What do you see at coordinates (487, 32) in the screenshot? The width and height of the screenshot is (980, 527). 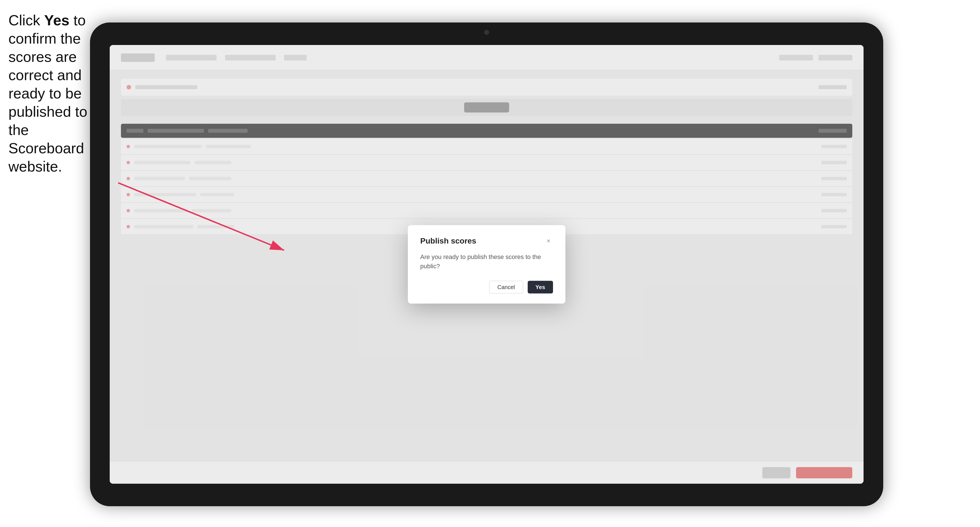 I see `tablet-camera` at bounding box center [487, 32].